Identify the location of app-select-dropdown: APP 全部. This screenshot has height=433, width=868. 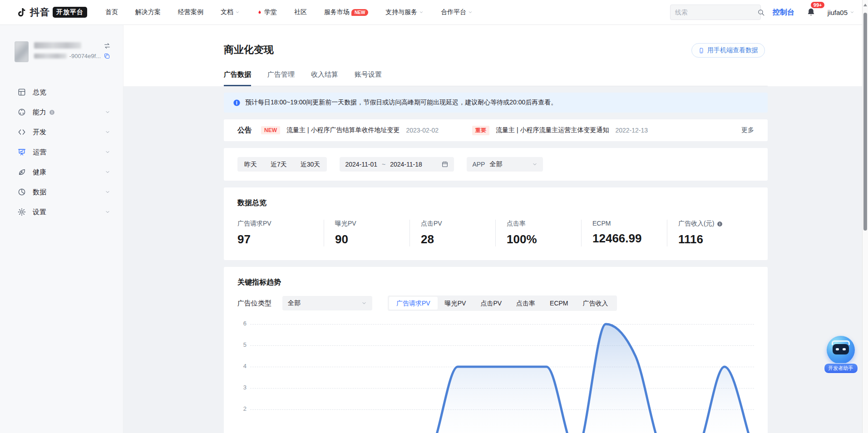
(505, 164).